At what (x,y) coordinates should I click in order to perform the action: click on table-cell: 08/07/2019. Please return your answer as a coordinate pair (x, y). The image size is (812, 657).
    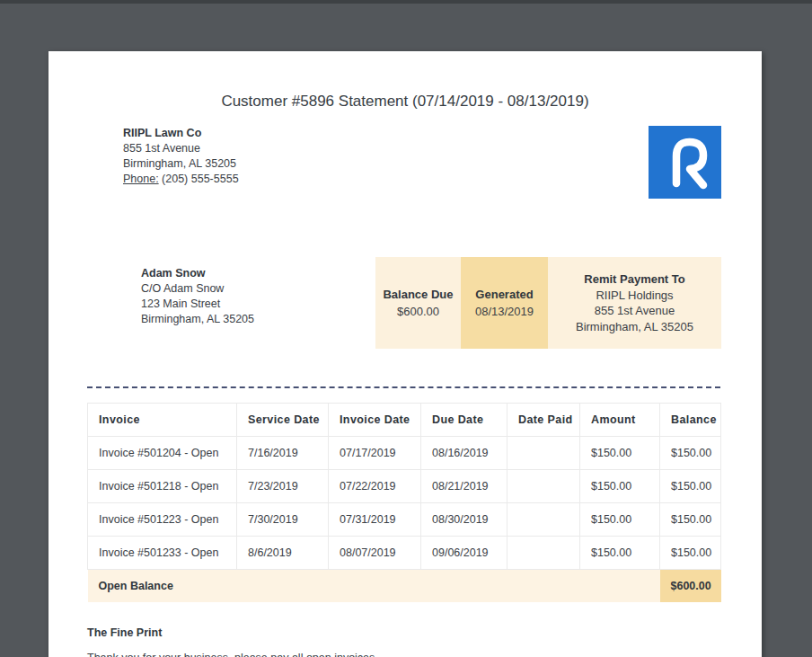
    Looking at the image, I should click on (375, 554).